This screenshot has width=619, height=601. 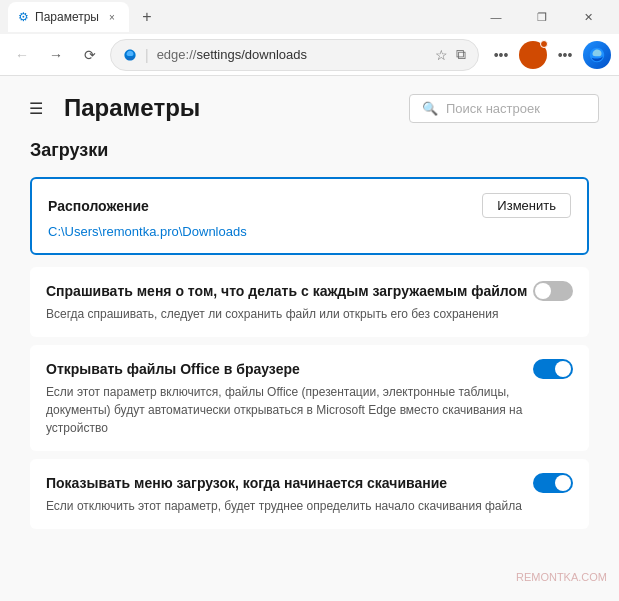 What do you see at coordinates (526, 206) in the screenshot?
I see `change-location-button: Изменить` at bounding box center [526, 206].